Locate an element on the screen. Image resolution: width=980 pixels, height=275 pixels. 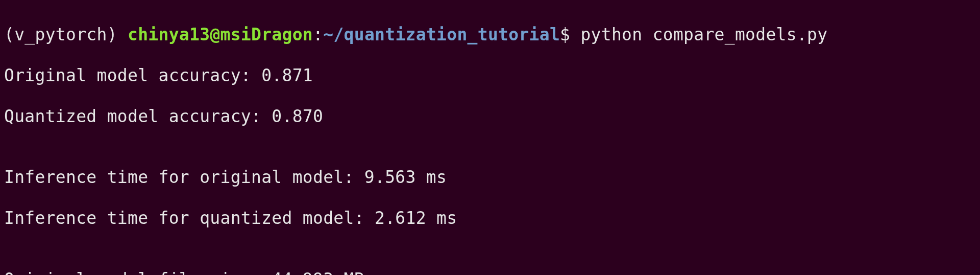
prompt-path: ~/quantization_tutorial is located at coordinates (442, 35).